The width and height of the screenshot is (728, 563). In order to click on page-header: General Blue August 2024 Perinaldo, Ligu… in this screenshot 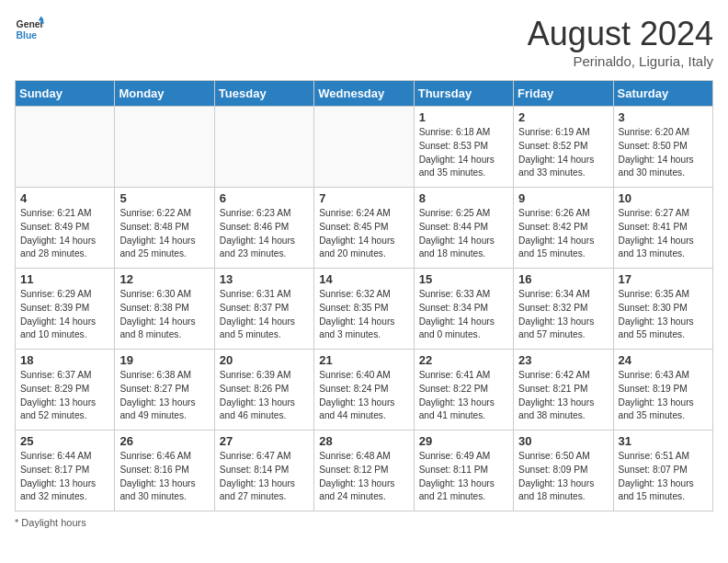, I will do `click(364, 42)`.